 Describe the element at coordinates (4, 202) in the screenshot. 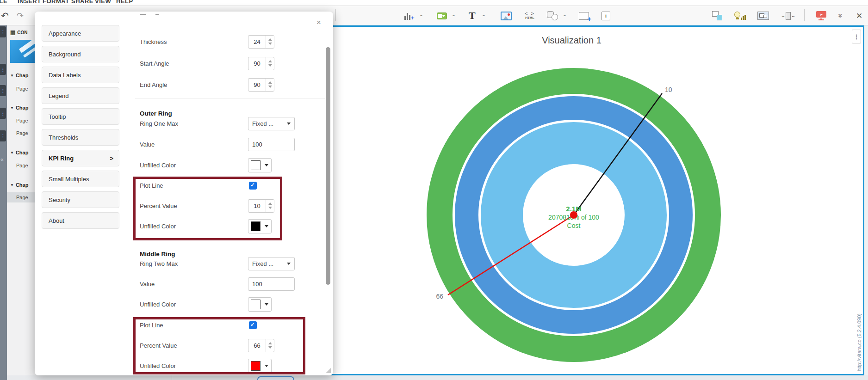

I see `left-rail: ⋮ ⋮ ⋮ ⋮ ⋮ «` at that location.